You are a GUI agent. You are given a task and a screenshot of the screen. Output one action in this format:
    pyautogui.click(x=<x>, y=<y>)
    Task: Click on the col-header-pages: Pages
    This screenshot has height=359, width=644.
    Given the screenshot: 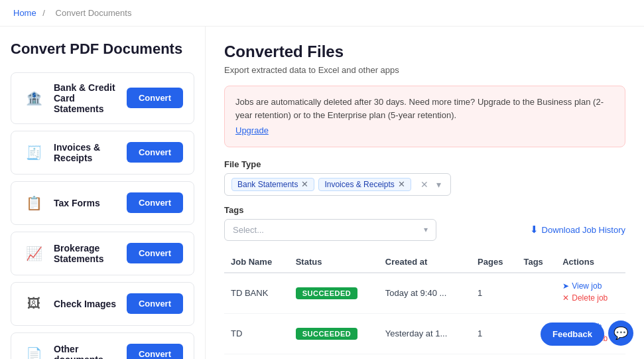 What is the action you would take?
    pyautogui.click(x=493, y=262)
    